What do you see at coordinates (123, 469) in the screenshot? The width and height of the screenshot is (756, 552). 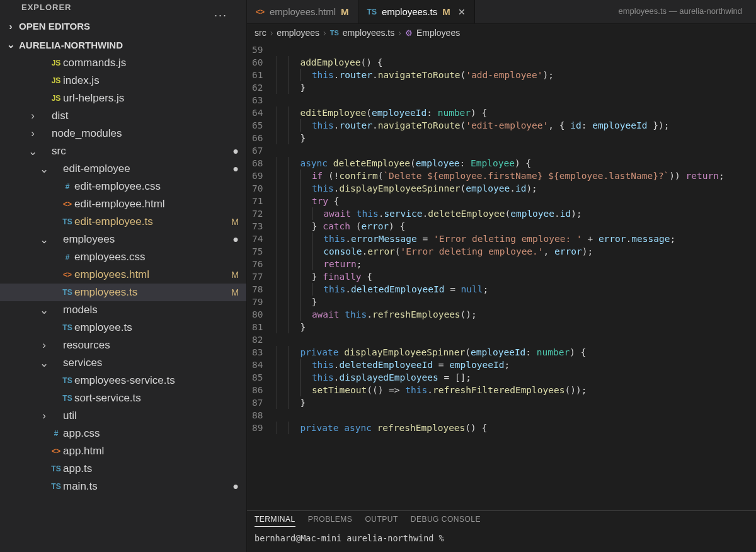 I see `file-item: TSapp.ts` at bounding box center [123, 469].